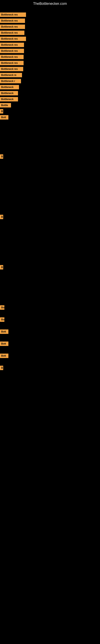  I want to click on bottleneck-label-17: B, so click(1, 111).